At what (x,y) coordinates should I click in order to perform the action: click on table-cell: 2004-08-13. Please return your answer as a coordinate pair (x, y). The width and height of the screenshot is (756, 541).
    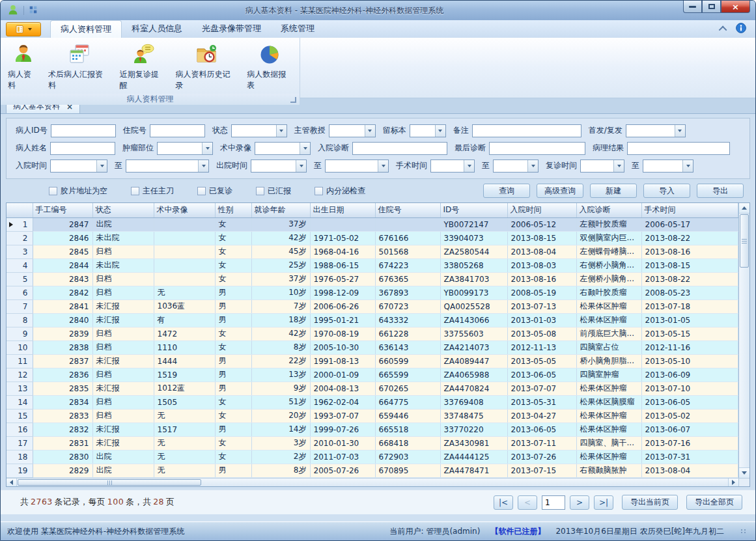
    Looking at the image, I should click on (343, 388).